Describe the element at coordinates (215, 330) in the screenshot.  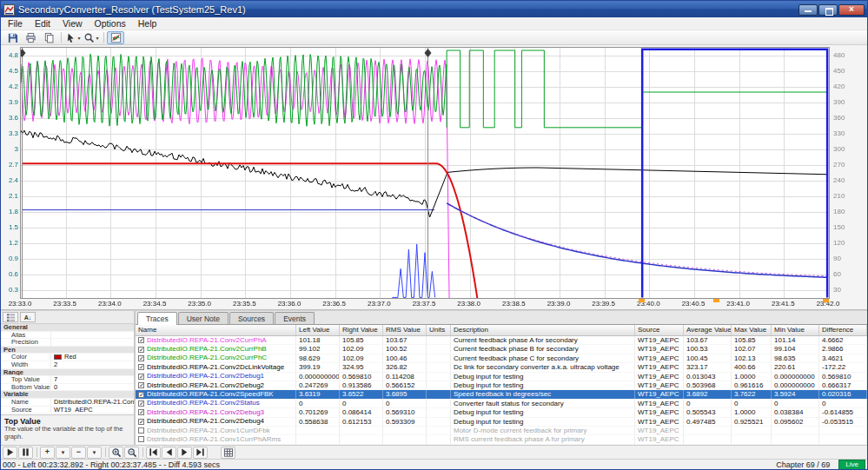
I see `column-header-name: Name` at that location.